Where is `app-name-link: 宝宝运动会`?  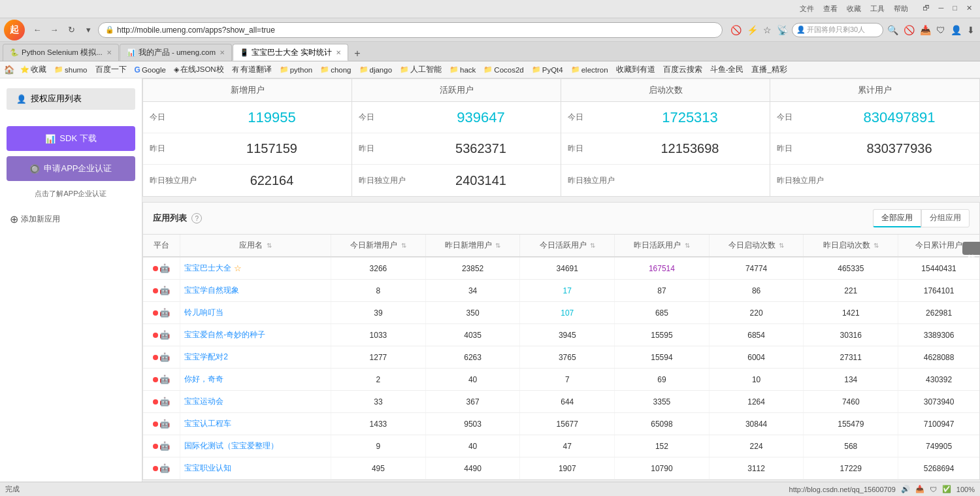 app-name-link: 宝宝运动会 is located at coordinates (204, 401).